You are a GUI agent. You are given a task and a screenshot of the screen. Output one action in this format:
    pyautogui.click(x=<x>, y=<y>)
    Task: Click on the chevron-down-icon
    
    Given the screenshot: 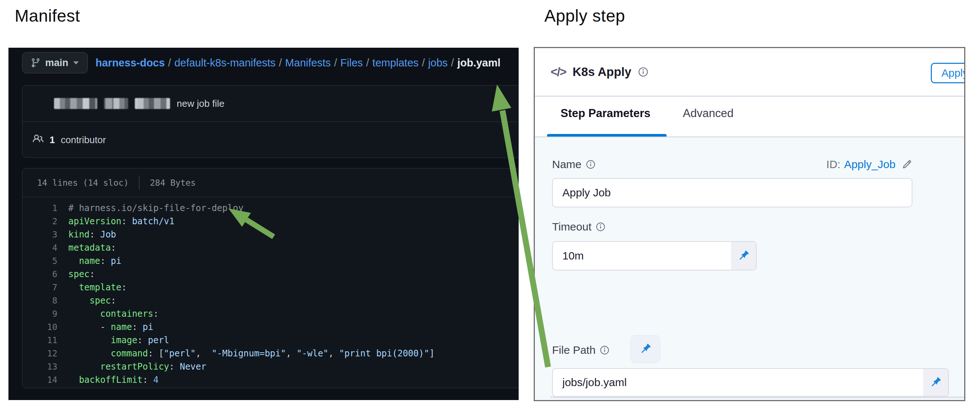 What is the action you would take?
    pyautogui.click(x=76, y=63)
    